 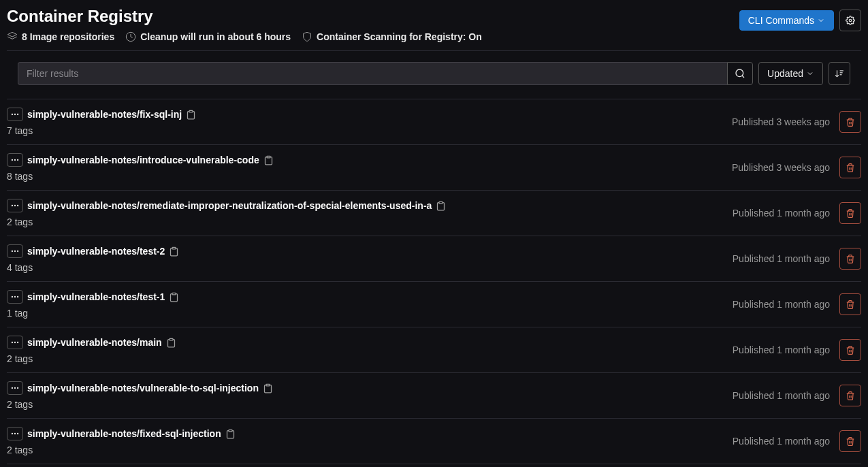 I want to click on repo-row: simply-vulnerable-notes/main 2 tags Publ…, so click(x=434, y=350).